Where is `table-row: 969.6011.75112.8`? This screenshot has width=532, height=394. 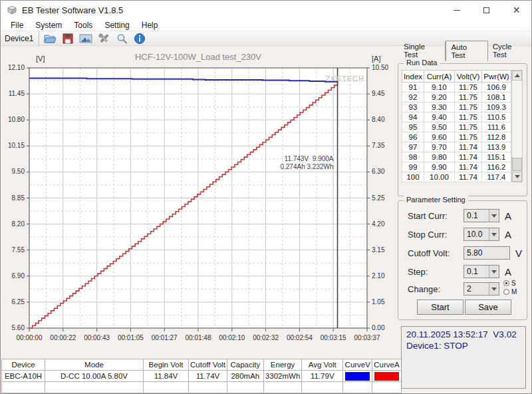
table-row: 969.6011.75112.8 is located at coordinates (457, 137).